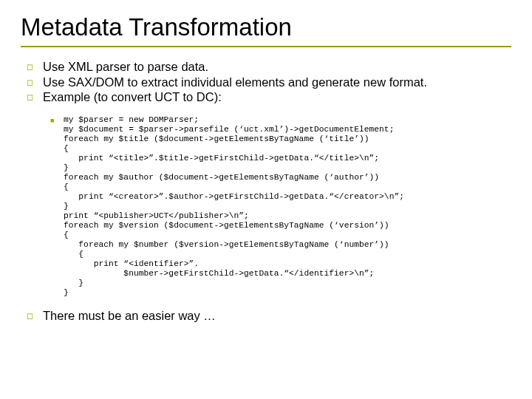 The width and height of the screenshot is (532, 399). Describe the element at coordinates (269, 98) in the screenshot. I see `bullet-item: ◻ Example (to convert UCT to DC):` at that location.